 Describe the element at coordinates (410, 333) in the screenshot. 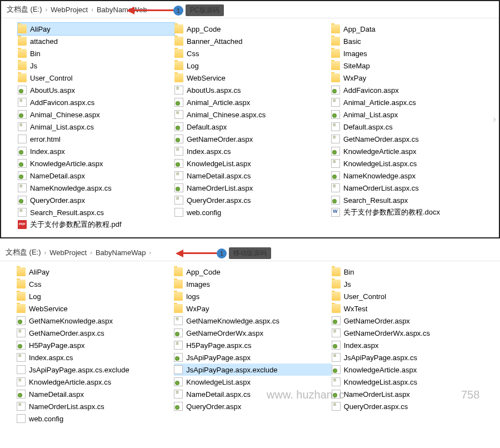

I see `file-item: GetNameOrderWx.aspx.cs` at that location.